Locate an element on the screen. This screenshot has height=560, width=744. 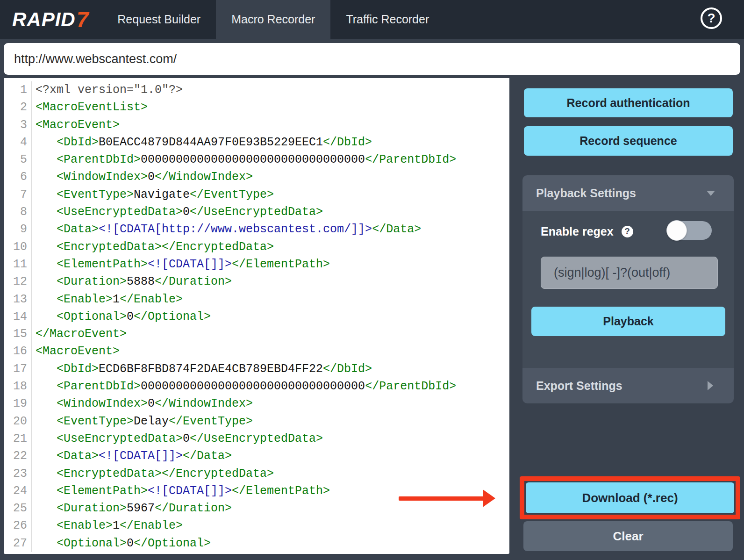
line-number: 17 is located at coordinates (18, 369).